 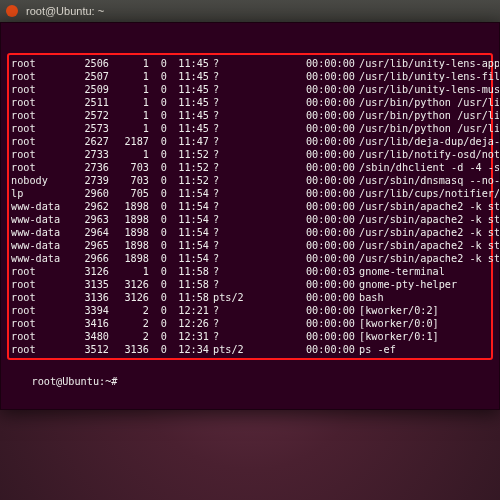 What do you see at coordinates (75, 382) in the screenshot?
I see `shell-prompt: root@Ubuntu:~#` at bounding box center [75, 382].